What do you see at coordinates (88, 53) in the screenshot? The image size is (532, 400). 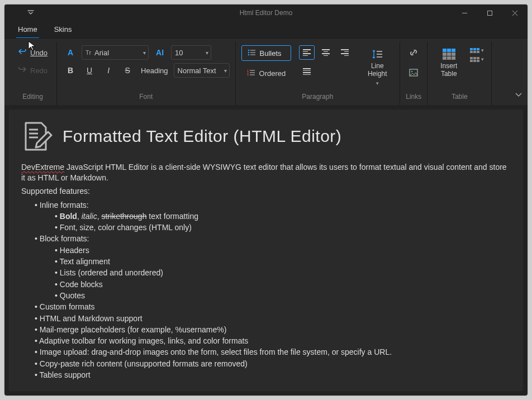 I see `font-char-icon: Tr` at bounding box center [88, 53].